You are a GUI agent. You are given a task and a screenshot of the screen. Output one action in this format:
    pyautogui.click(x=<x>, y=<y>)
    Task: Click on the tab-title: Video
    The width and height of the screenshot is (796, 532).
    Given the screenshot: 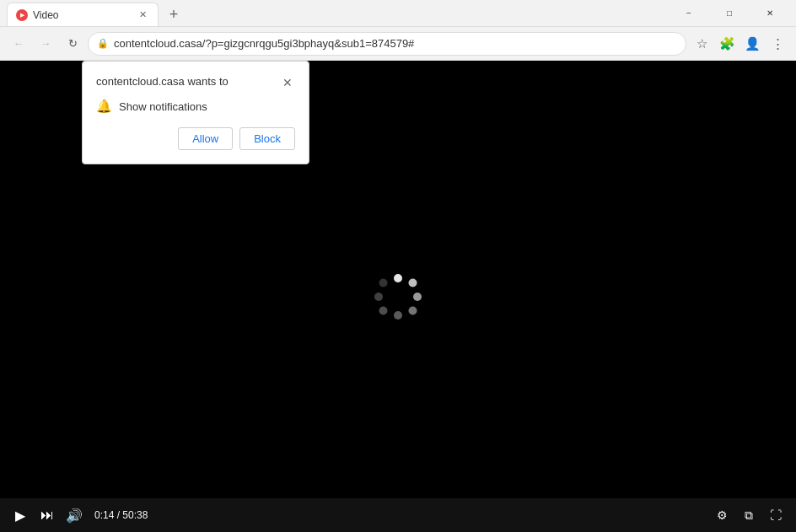 What is the action you would take?
    pyautogui.click(x=82, y=15)
    